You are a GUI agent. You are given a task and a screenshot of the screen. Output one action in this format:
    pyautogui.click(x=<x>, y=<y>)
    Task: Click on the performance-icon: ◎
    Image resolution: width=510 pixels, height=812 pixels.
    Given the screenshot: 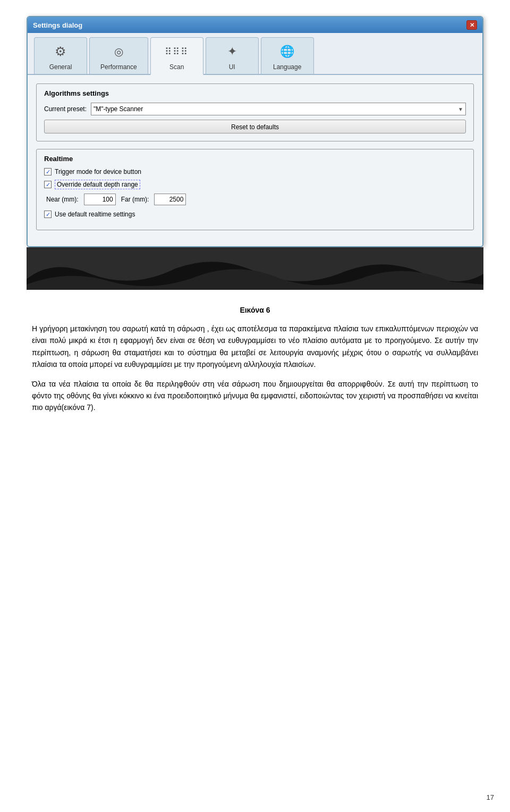 What is the action you would take?
    pyautogui.click(x=118, y=52)
    